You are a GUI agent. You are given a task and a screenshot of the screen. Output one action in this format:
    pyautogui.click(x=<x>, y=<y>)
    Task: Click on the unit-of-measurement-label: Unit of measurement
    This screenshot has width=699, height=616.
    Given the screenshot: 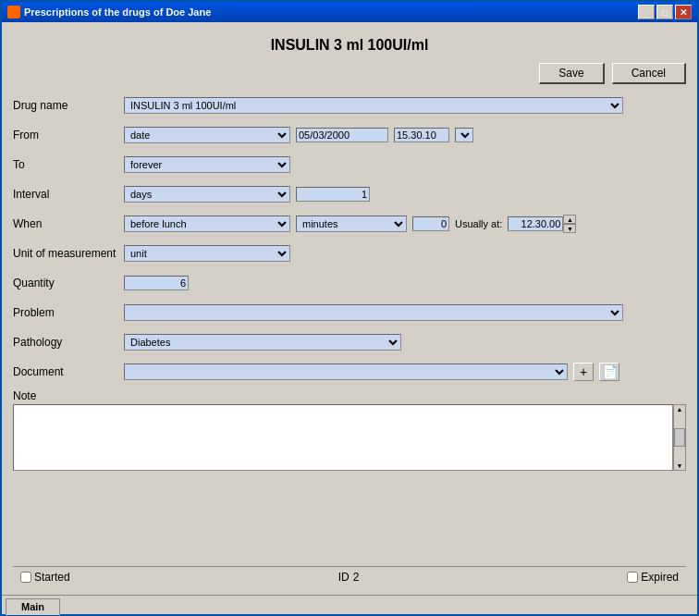 What is the action you would take?
    pyautogui.click(x=68, y=253)
    